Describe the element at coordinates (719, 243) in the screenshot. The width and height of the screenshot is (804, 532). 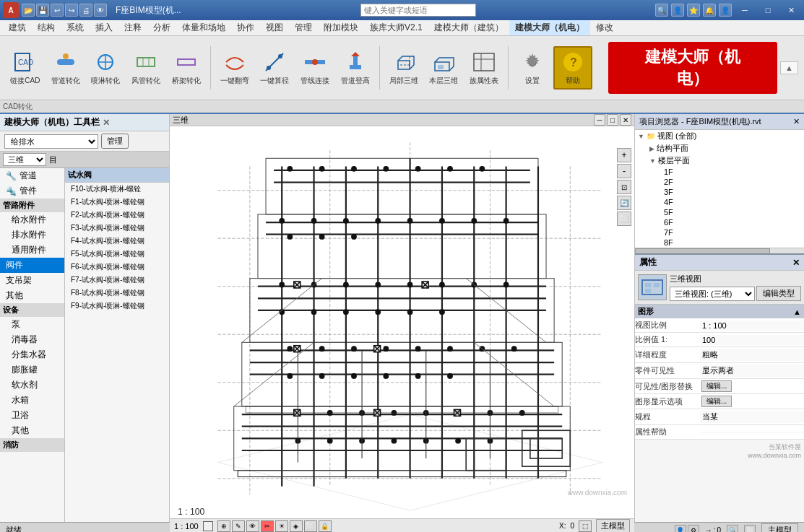
I see `tree-8f: 8F` at that location.